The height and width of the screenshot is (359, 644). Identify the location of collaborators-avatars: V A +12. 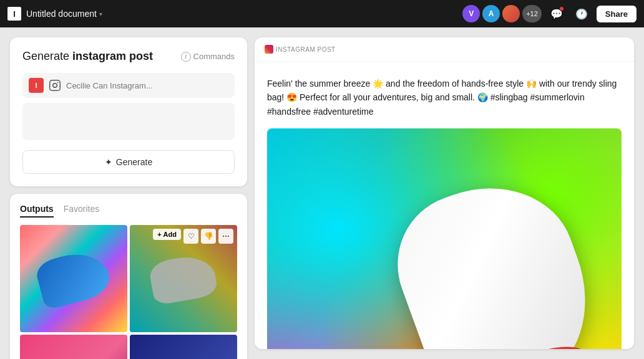
(502, 14).